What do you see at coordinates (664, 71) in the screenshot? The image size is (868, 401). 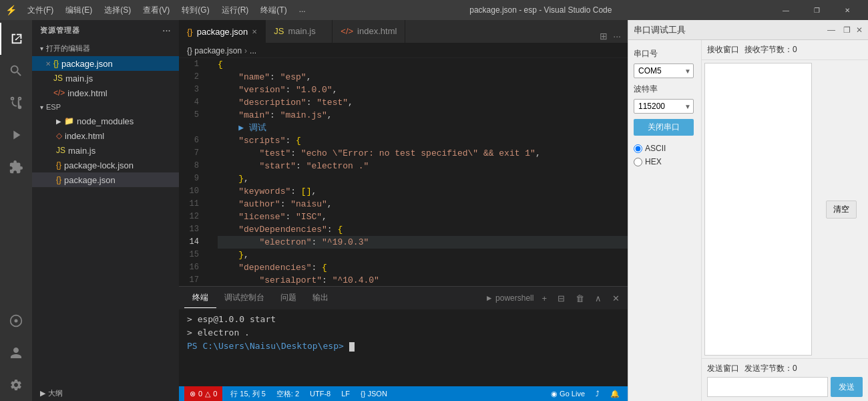 I see `port-select: COM5` at bounding box center [664, 71].